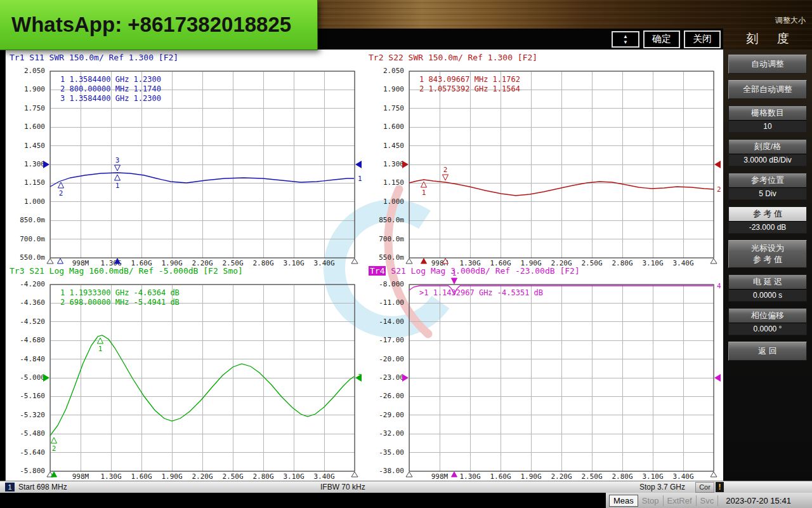 The height and width of the screenshot is (508, 812). Describe the element at coordinates (406, 500) in the screenshot. I see `system-bar: Meas Stop ExtRef Svc 2023-07-20 15:41` at that location.